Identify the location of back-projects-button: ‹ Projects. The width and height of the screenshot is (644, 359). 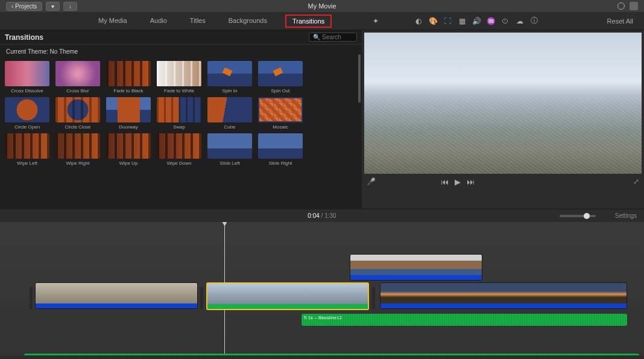
(24, 6).